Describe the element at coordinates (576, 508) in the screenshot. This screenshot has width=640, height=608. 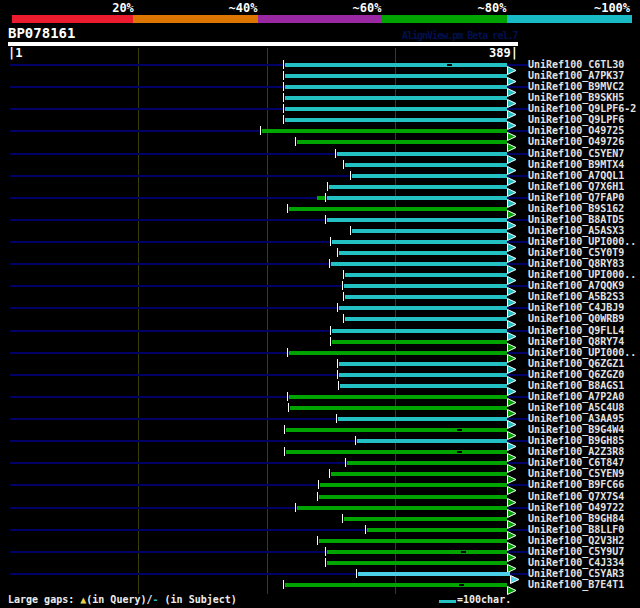
I see `hit-label: UniRef100_O49722` at that location.